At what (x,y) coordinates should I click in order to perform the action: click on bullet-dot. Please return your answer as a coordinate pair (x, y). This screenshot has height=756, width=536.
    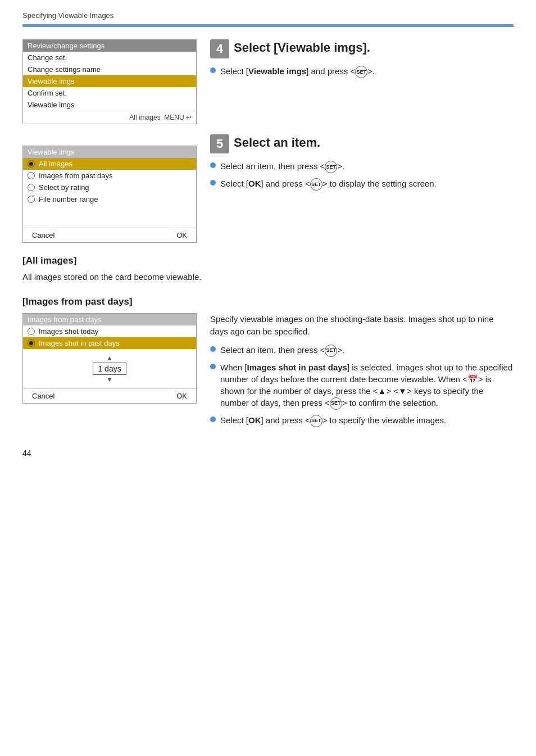
    Looking at the image, I should click on (213, 70).